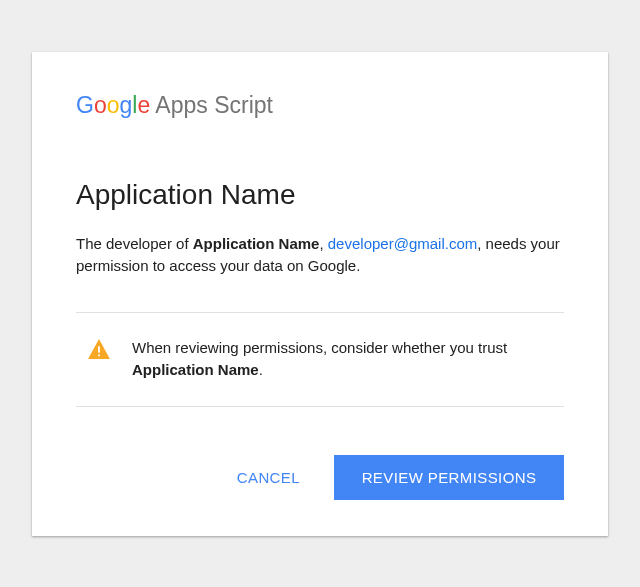 The height and width of the screenshot is (587, 640). Describe the element at coordinates (320, 106) in the screenshot. I see `brand-title: Google Apps Script` at that location.